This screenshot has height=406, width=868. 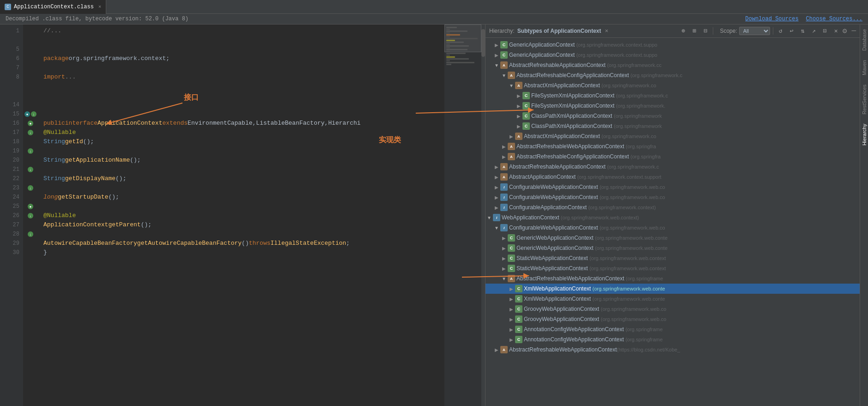 What do you see at coordinates (687, 75) in the screenshot?
I see `tree-label-4: AbstractRefreshableConfigApplicationCont…` at bounding box center [687, 75].